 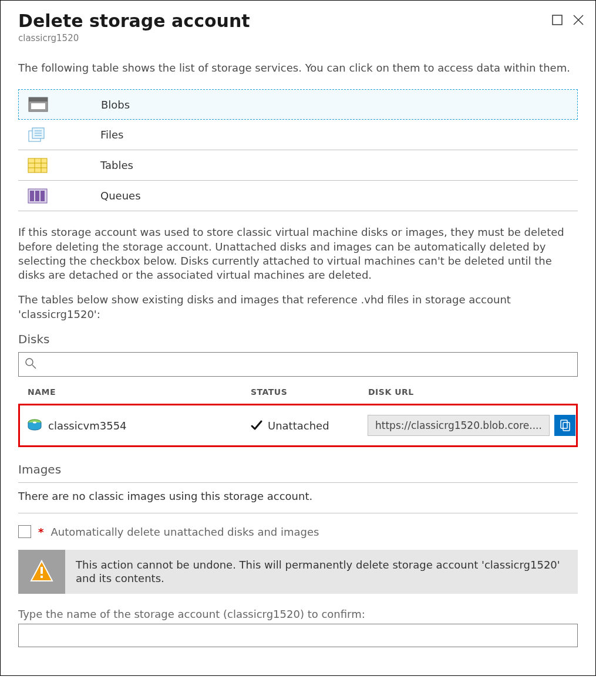 I want to click on service-label: Tables, so click(x=117, y=165).